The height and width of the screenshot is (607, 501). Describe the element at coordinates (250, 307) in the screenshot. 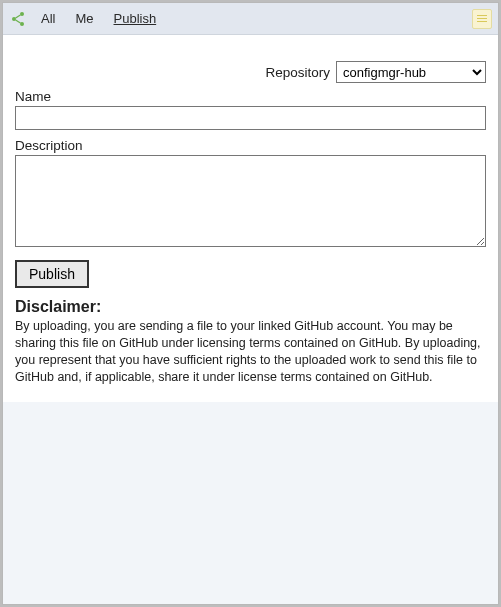

I see `disclaimer-heading: Disclaimer:` at that location.